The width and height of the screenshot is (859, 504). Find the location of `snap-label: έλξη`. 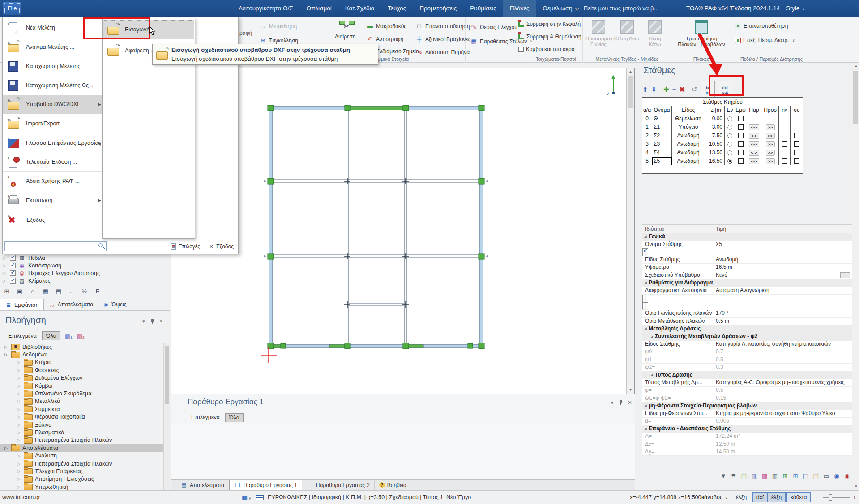

snap-label: έλξη is located at coordinates (741, 497).